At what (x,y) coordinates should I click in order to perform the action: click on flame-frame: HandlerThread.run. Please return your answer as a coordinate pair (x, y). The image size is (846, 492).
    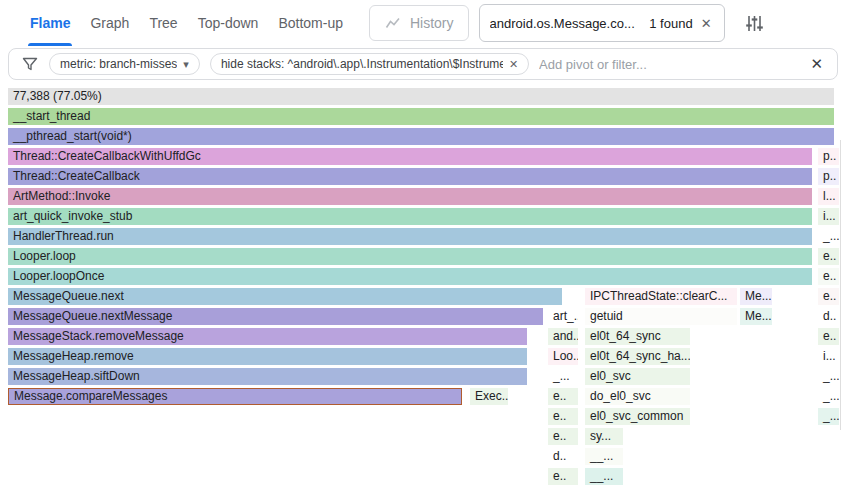
    Looking at the image, I should click on (410, 236).